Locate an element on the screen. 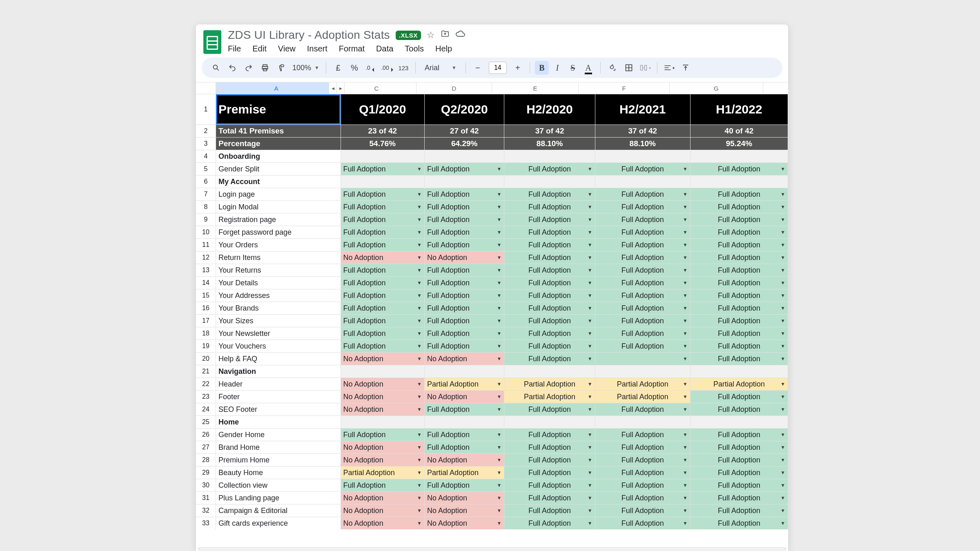 This screenshot has height=551, width=980. column-header-F: F is located at coordinates (624, 88).